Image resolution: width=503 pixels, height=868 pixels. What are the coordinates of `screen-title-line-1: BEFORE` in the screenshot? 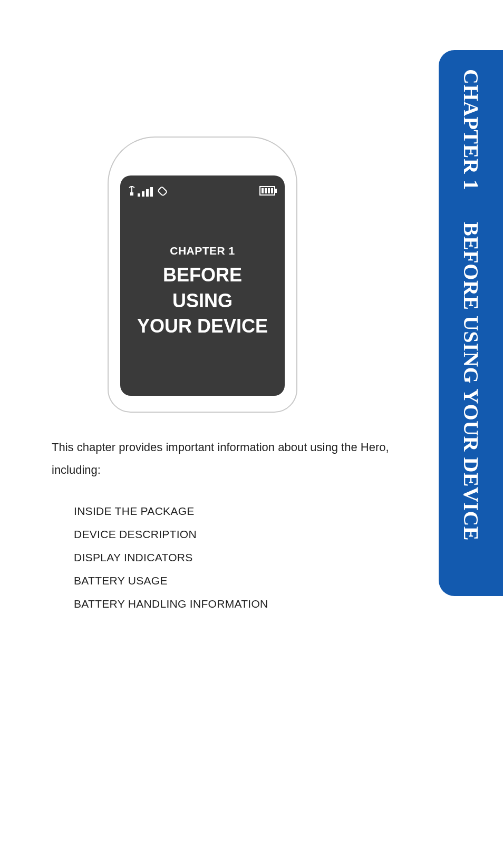 It's located at (202, 275).